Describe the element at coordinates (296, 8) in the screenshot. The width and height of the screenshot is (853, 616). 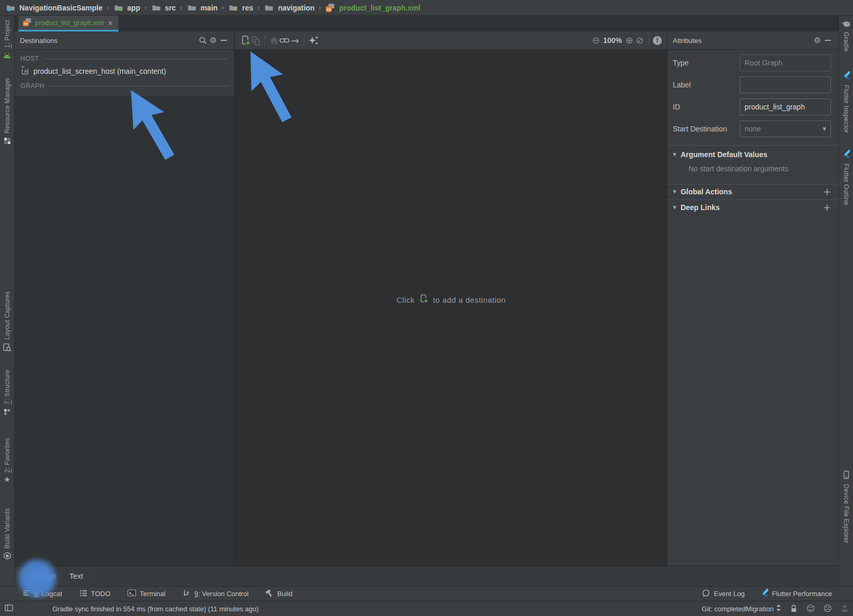
I see `breadcrumb-item-navigation: navigation` at that location.